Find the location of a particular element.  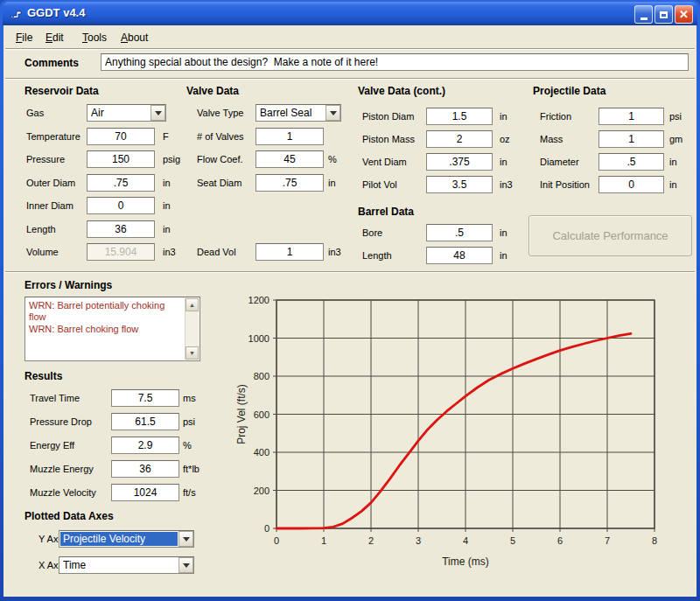

reservoir-gas-label: Gas is located at coordinates (35, 113).